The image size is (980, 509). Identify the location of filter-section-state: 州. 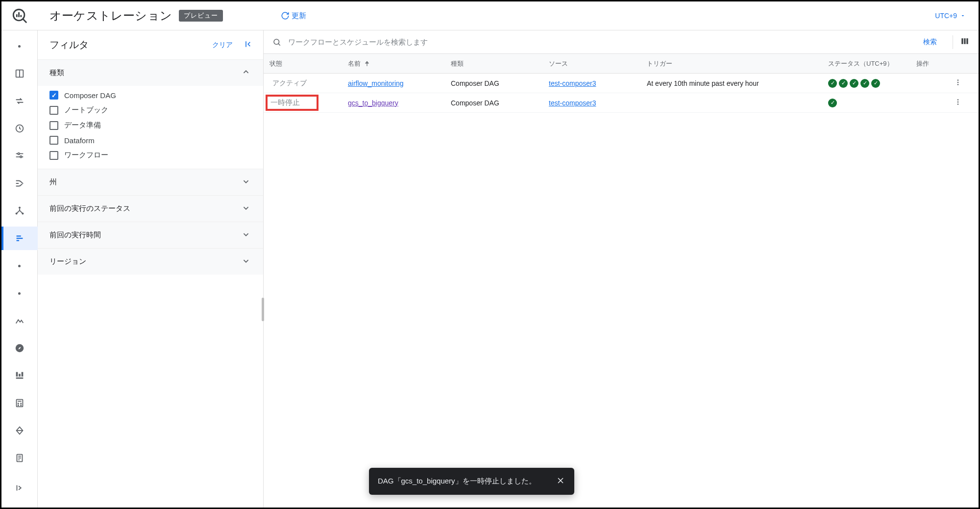
(150, 182).